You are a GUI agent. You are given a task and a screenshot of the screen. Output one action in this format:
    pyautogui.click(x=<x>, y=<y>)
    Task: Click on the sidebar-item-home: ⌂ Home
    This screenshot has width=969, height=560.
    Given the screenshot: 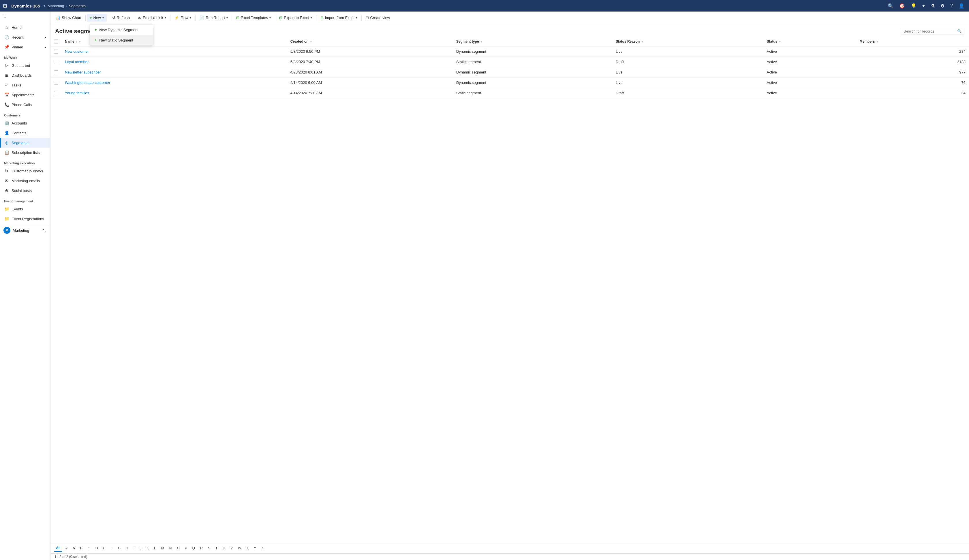 What is the action you would take?
    pyautogui.click(x=25, y=27)
    